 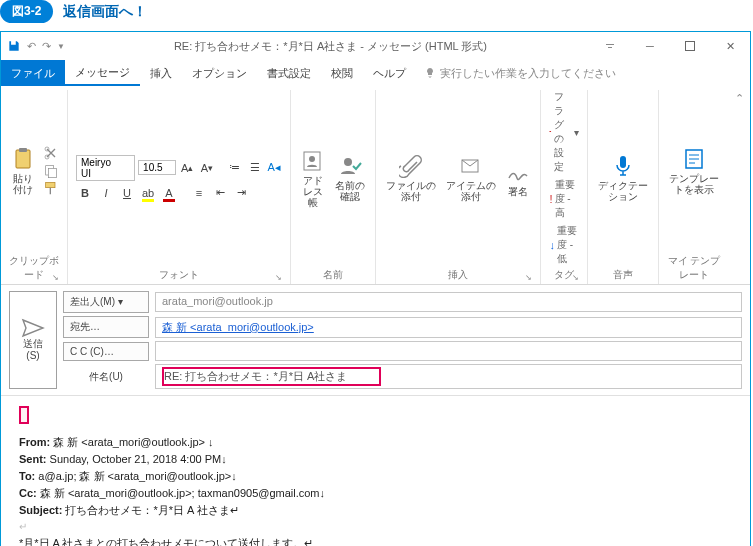 I want to click on check-names-icon, so click(x=350, y=166).